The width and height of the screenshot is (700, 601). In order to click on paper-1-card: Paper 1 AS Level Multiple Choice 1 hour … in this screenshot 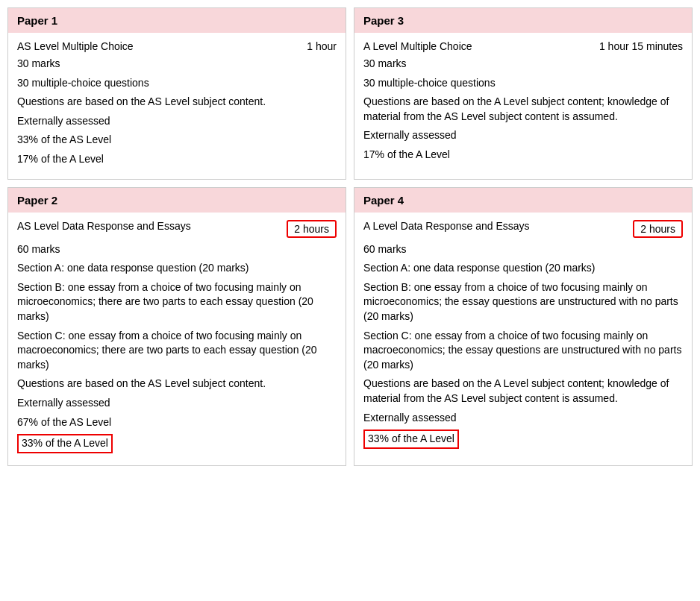, I will do `click(177, 94)`.